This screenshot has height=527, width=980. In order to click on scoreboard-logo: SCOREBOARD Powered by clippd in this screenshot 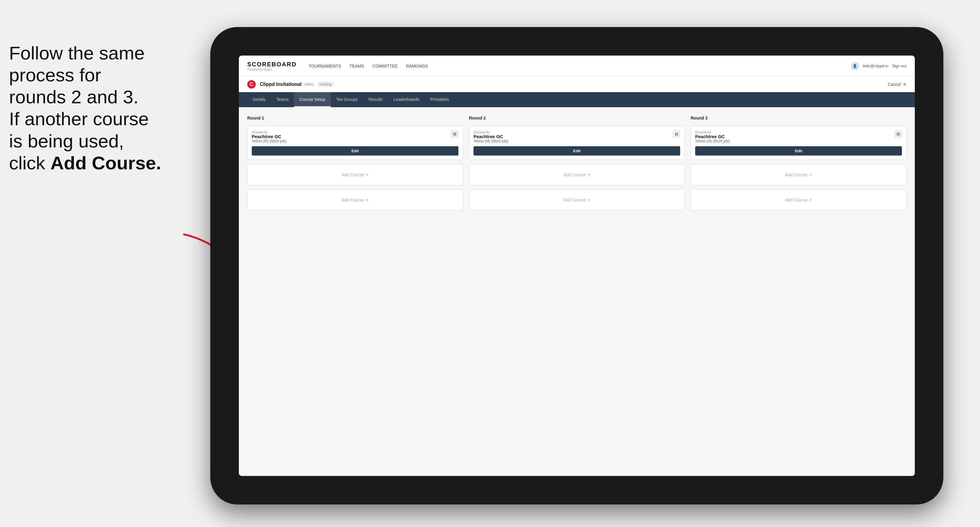, I will do `click(272, 66)`.